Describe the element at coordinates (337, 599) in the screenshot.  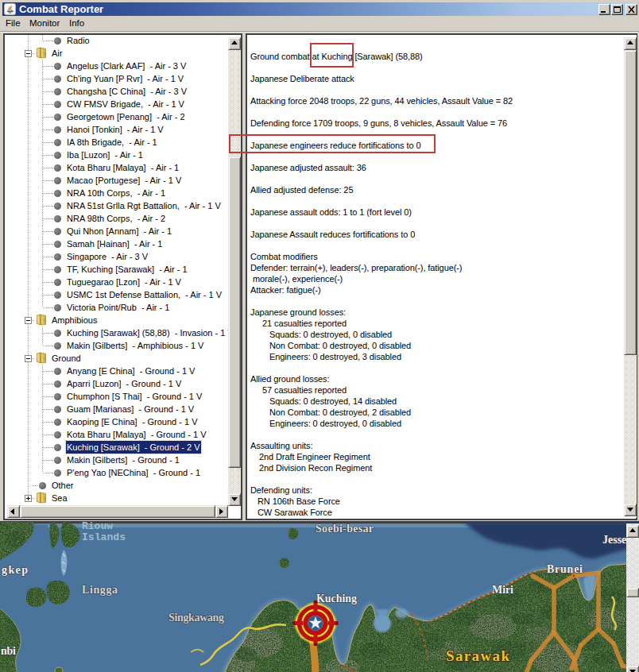
I see `svg-text: Kuching` at that location.